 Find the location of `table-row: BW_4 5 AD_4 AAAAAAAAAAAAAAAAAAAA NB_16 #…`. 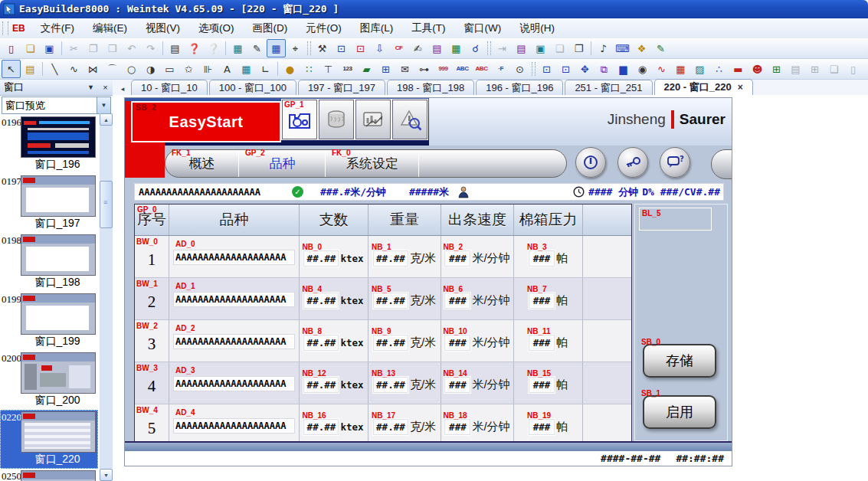

table-row: BW_4 5 AD_4 AAAAAAAAAAAAAAAAAAAA NB_16 #… is located at coordinates (383, 424).